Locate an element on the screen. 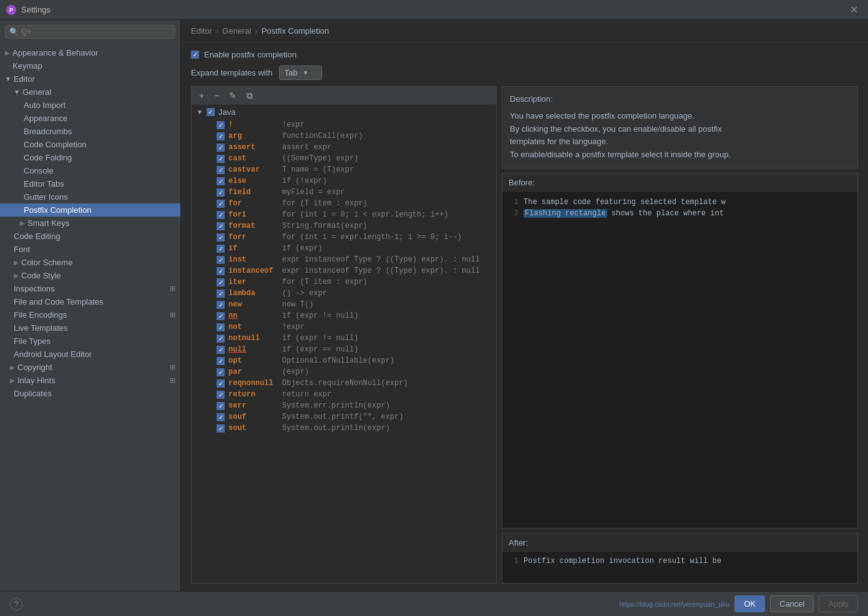  template-item: null if (expr == null) is located at coordinates (344, 350).